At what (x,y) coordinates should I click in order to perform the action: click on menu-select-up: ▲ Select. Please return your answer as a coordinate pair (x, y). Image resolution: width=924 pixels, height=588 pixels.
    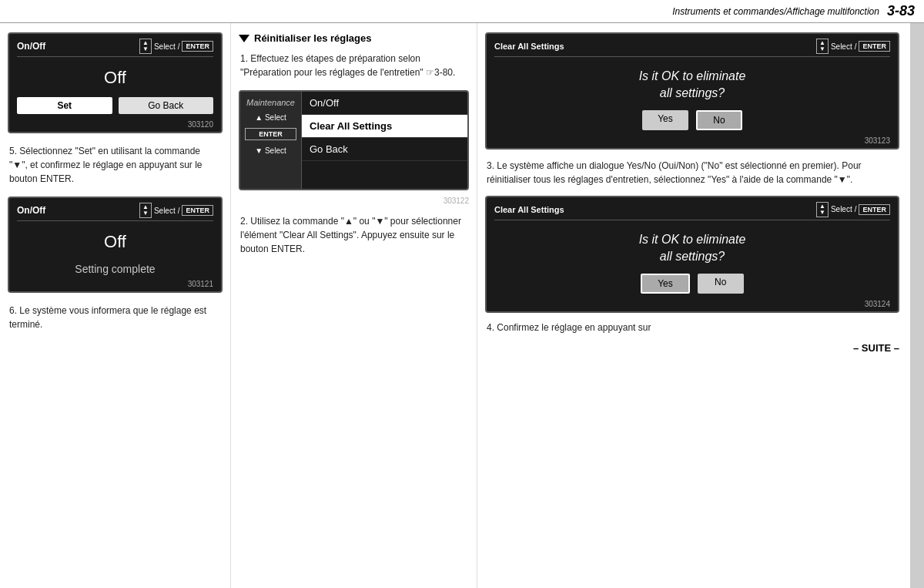
    Looking at the image, I should click on (271, 117).